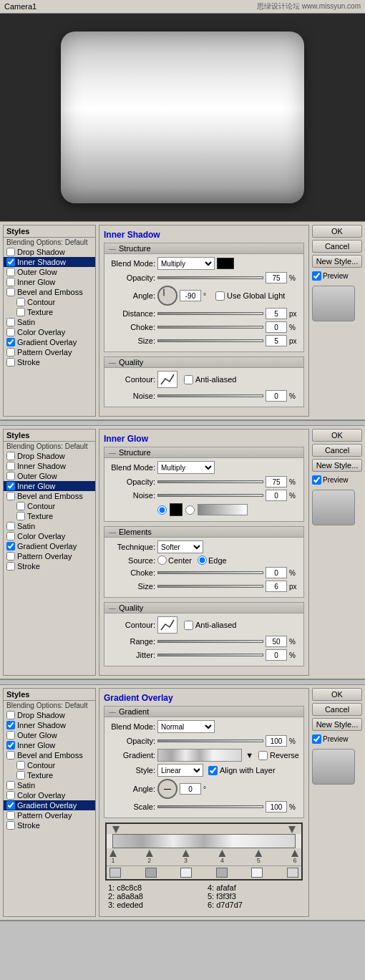 This screenshot has width=365, height=980. What do you see at coordinates (49, 815) in the screenshot?
I see `sidebar-item-pattern-overlay-3: Pattern Overlay` at bounding box center [49, 815].